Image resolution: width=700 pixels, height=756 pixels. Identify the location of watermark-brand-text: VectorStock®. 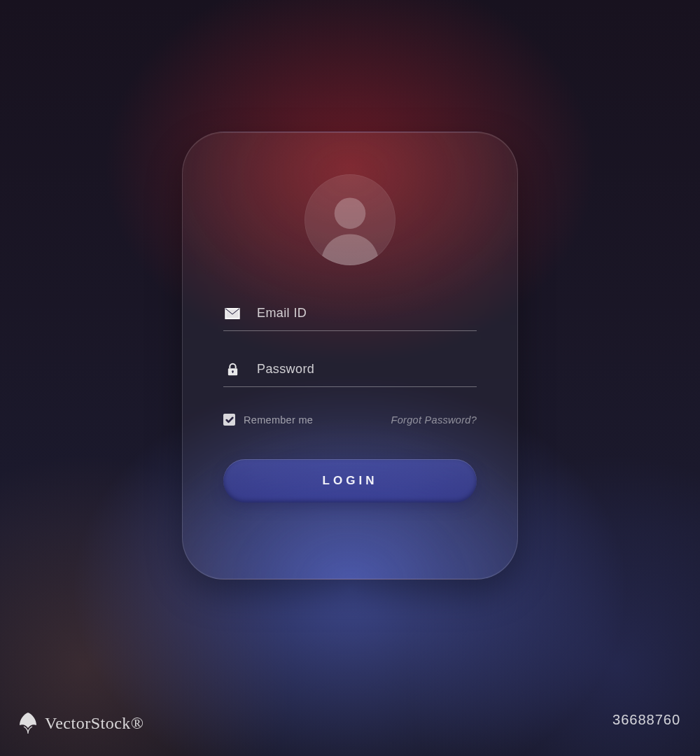
(94, 724).